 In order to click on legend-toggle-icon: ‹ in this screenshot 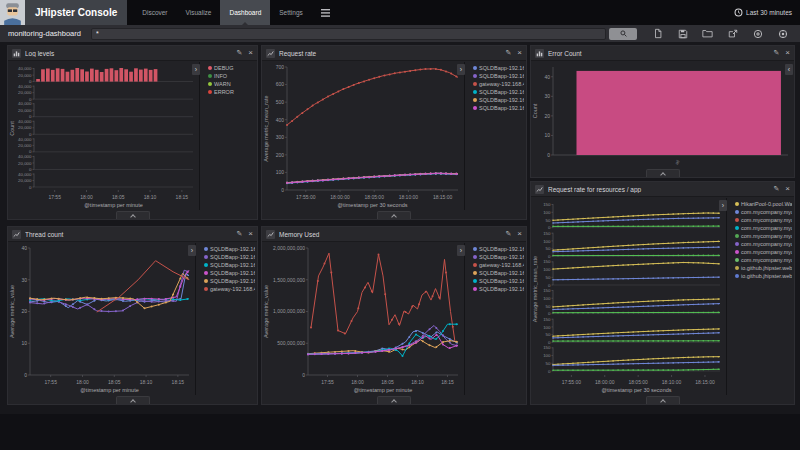, I will do `click(789, 70)`.